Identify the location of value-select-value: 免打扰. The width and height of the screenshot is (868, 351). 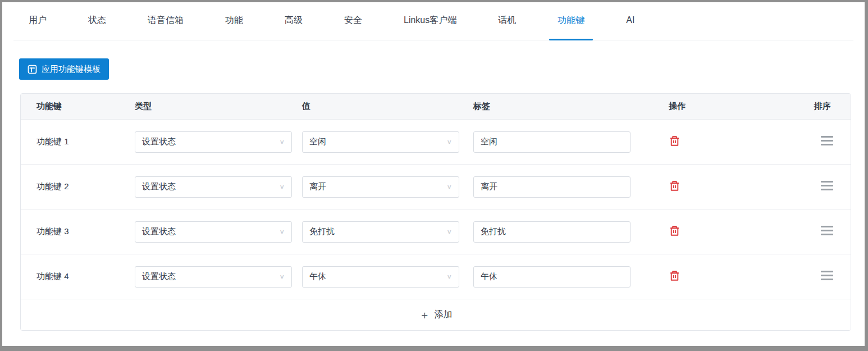
(322, 231).